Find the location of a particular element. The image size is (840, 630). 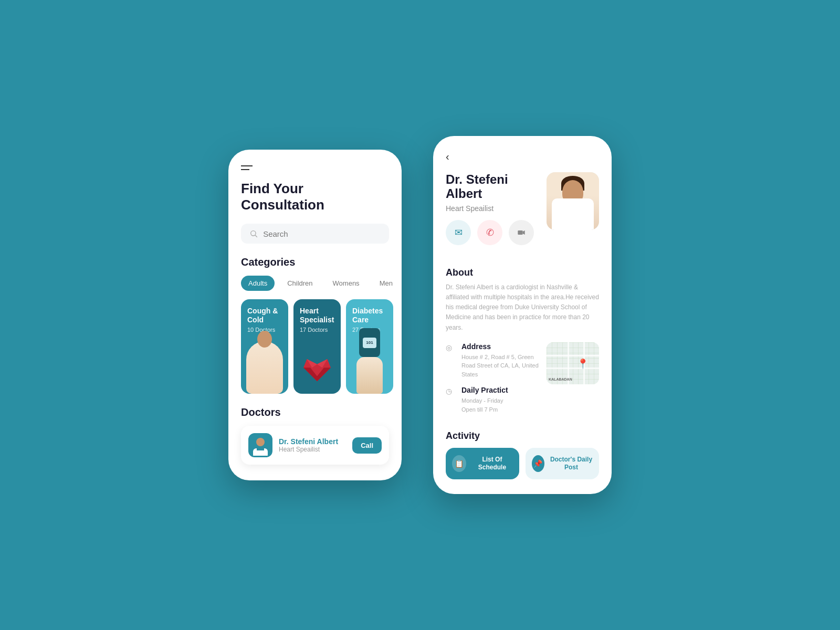

menu-icon is located at coordinates (315, 168).